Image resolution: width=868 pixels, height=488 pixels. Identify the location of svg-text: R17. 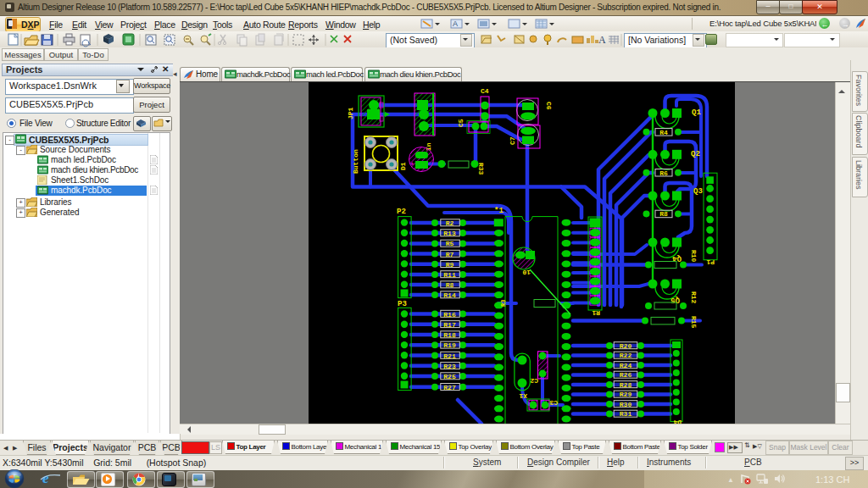
(449, 325).